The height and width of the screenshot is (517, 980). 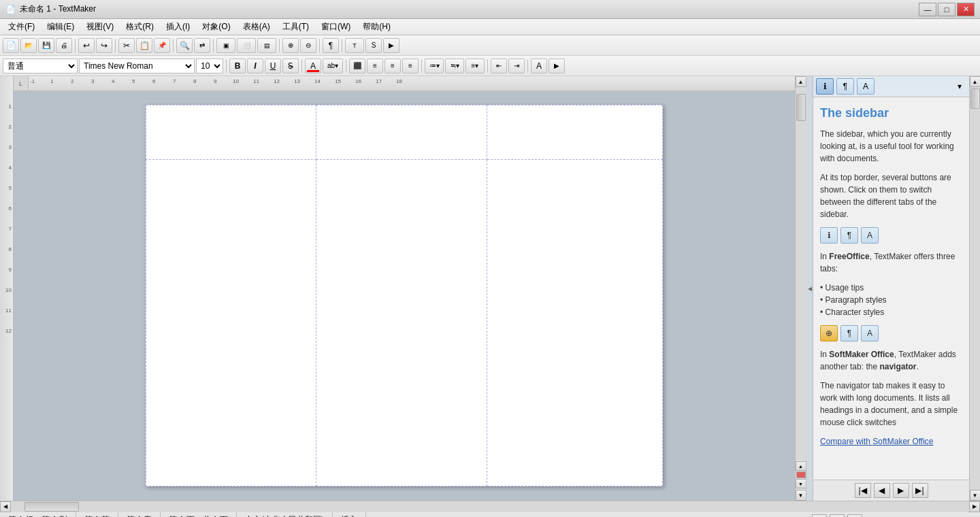 What do you see at coordinates (801, 107) in the screenshot?
I see `scroll-thumb` at bounding box center [801, 107].